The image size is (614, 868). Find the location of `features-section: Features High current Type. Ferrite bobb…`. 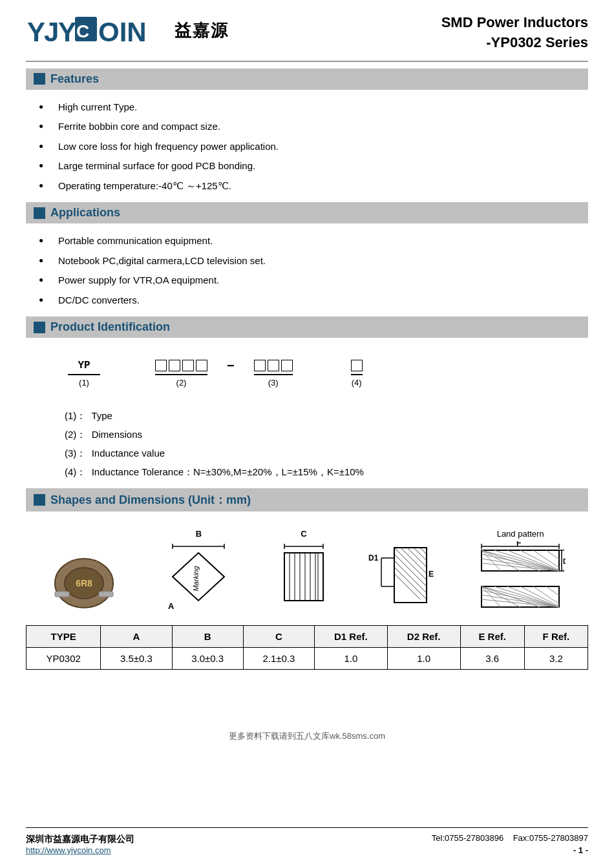

features-section: Features High current Type. Ferrite bobb… is located at coordinates (307, 136).